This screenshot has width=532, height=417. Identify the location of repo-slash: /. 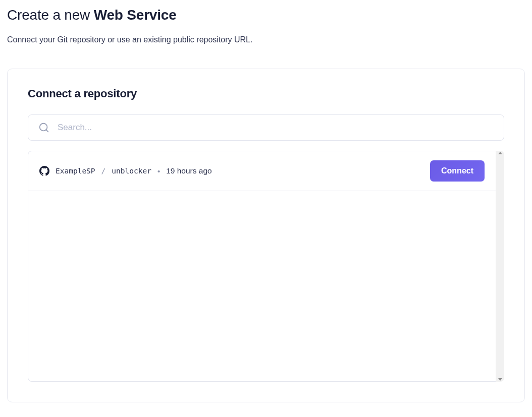
(104, 171).